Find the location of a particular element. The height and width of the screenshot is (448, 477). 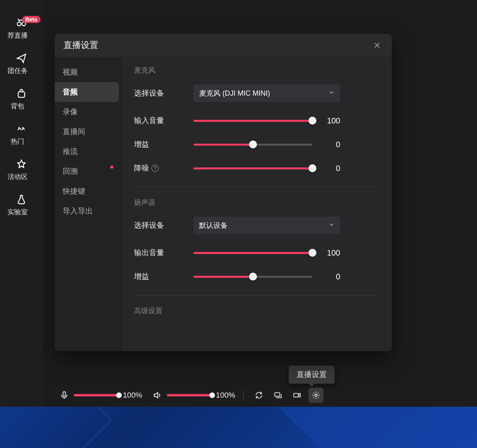

tab-label: 音频 is located at coordinates (70, 92).